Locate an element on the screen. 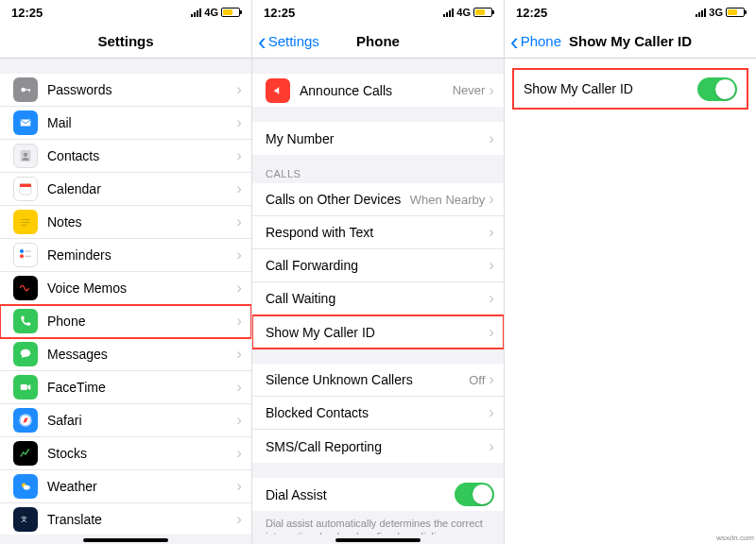 The height and width of the screenshot is (544, 756). row-label: Respond with Text is located at coordinates (377, 232).